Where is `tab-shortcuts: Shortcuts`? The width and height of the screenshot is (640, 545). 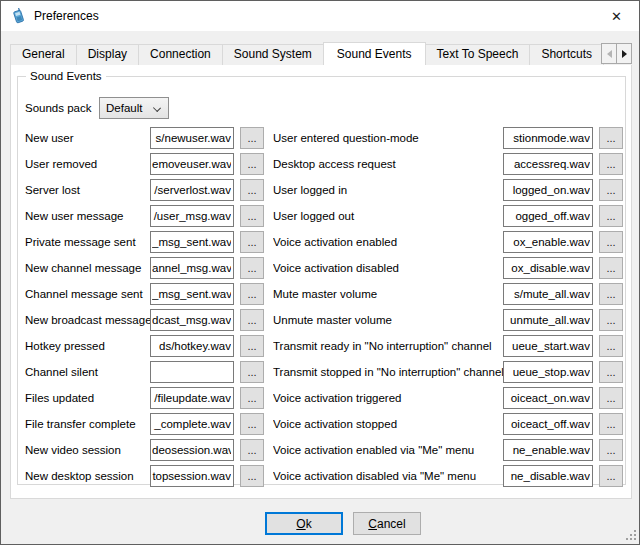
tab-shortcuts: Shortcuts is located at coordinates (566, 54).